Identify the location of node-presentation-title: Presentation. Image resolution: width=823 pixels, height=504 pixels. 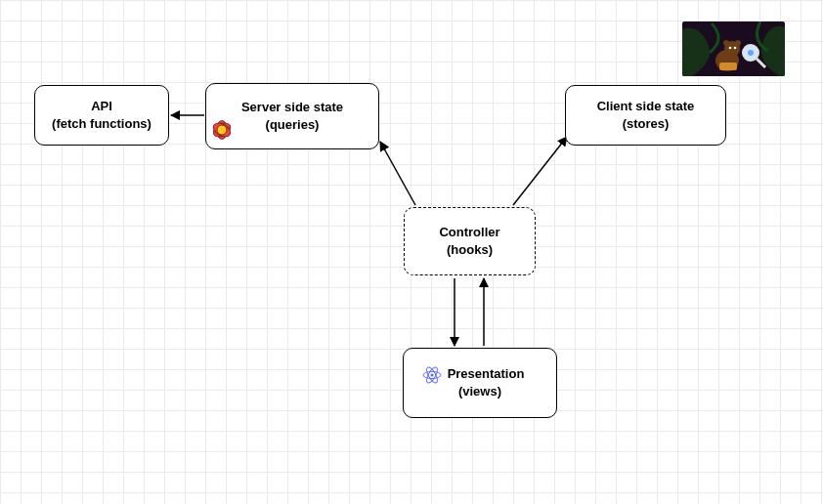
(487, 374).